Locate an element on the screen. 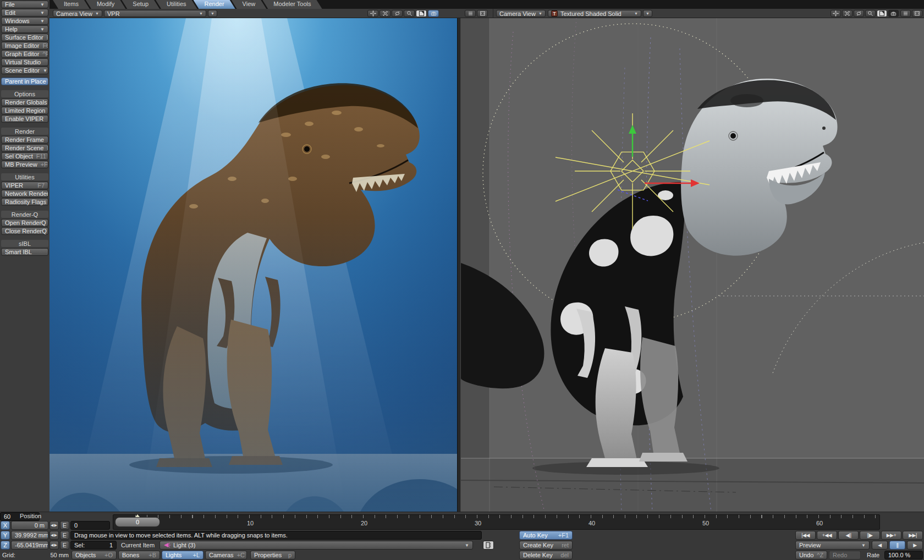  smart-ibl-button: Smart IBL is located at coordinates (25, 252).